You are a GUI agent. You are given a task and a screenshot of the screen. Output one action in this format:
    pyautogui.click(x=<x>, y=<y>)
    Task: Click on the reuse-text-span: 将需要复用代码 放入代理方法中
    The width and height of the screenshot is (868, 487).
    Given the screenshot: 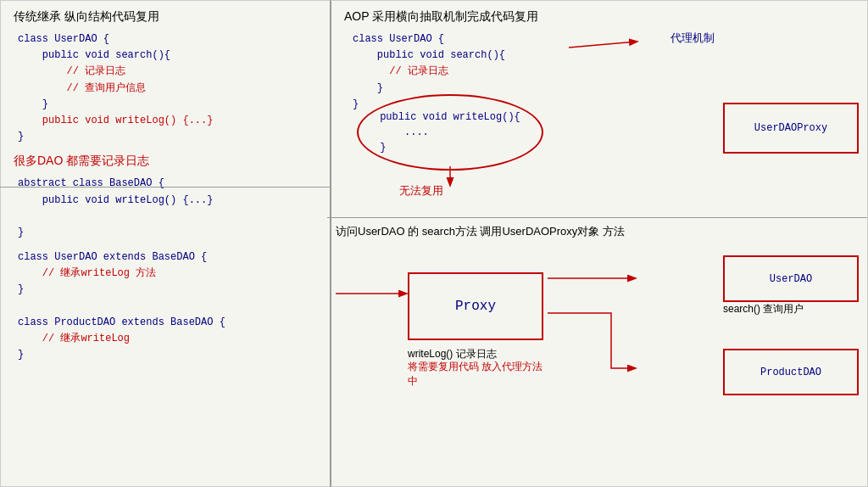 What is the action you would take?
    pyautogui.click(x=475, y=373)
    